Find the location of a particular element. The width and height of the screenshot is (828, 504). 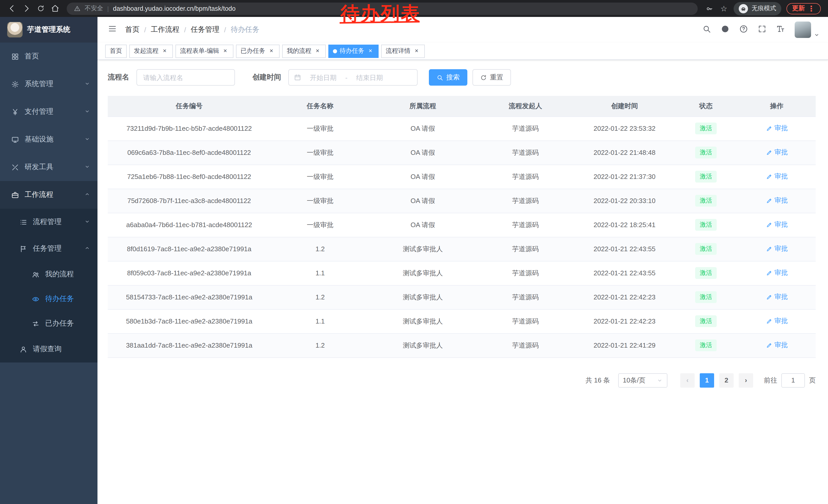

browser-back-button is located at coordinates (12, 8).